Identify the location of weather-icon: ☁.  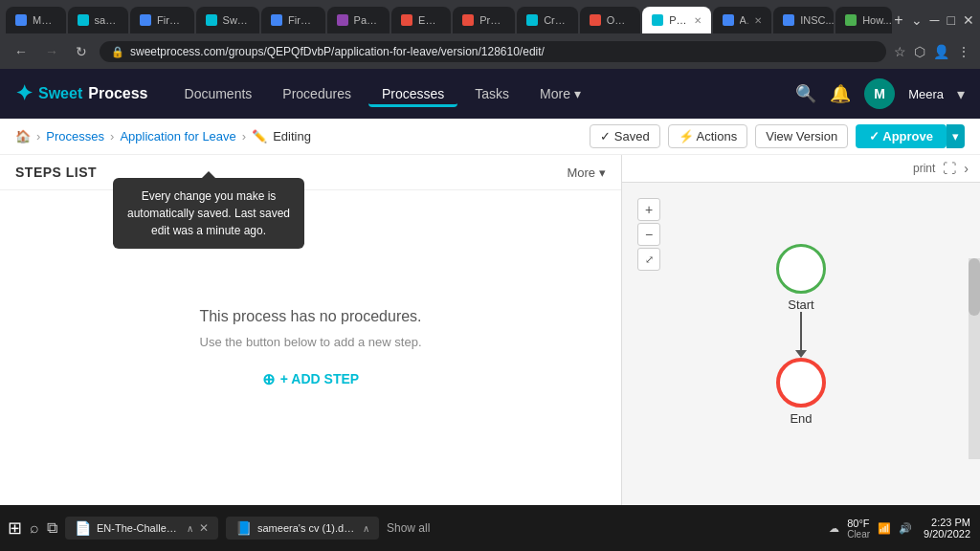
(835, 528).